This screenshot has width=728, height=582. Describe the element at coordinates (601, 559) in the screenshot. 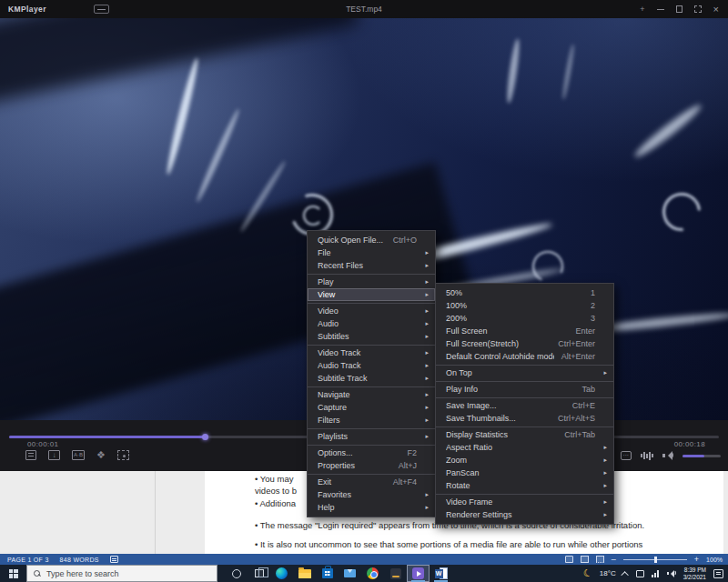

I see `web-layout-icon` at that location.